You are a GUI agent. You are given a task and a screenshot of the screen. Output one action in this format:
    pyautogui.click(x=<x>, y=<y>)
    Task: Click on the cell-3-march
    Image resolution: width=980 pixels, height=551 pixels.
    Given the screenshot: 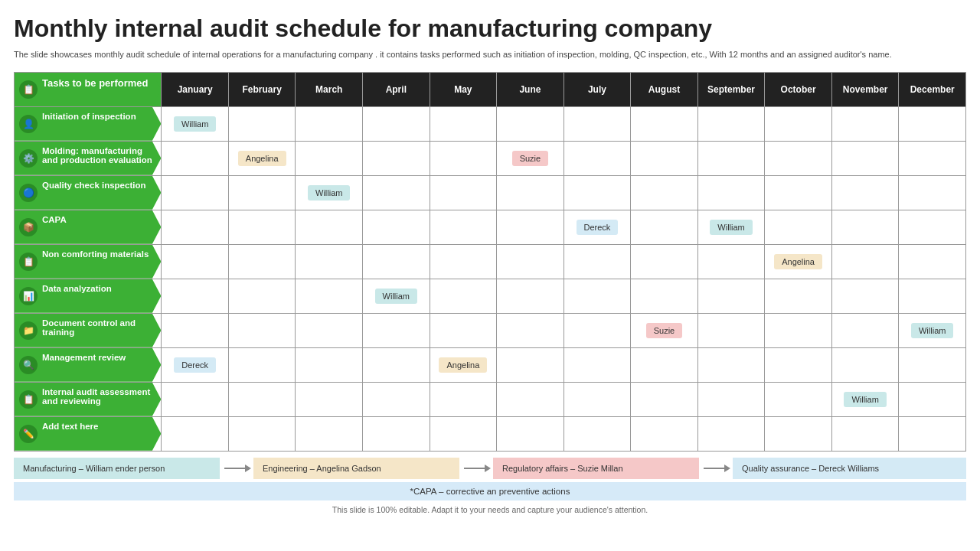 What is the action you would take?
    pyautogui.click(x=329, y=227)
    